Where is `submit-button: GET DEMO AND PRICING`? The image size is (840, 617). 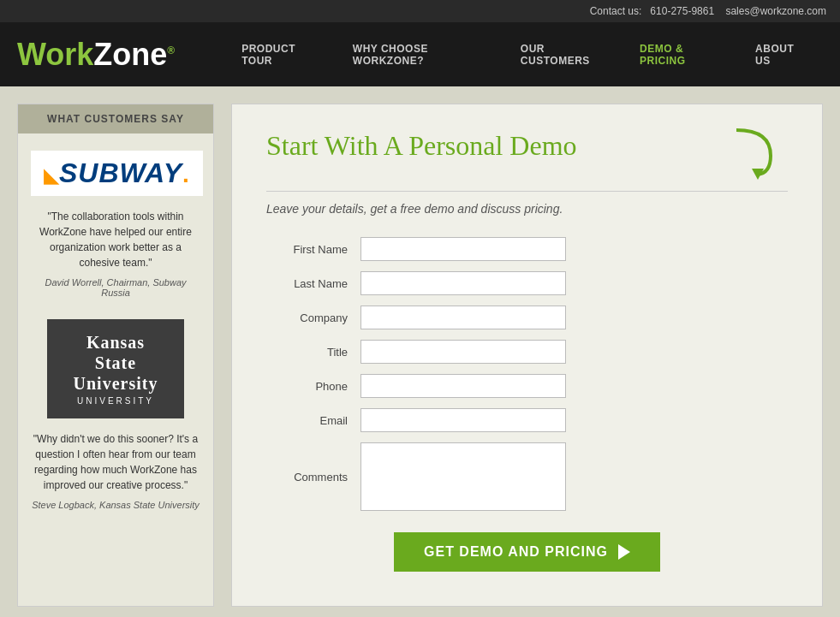 submit-button: GET DEMO AND PRICING is located at coordinates (527, 552).